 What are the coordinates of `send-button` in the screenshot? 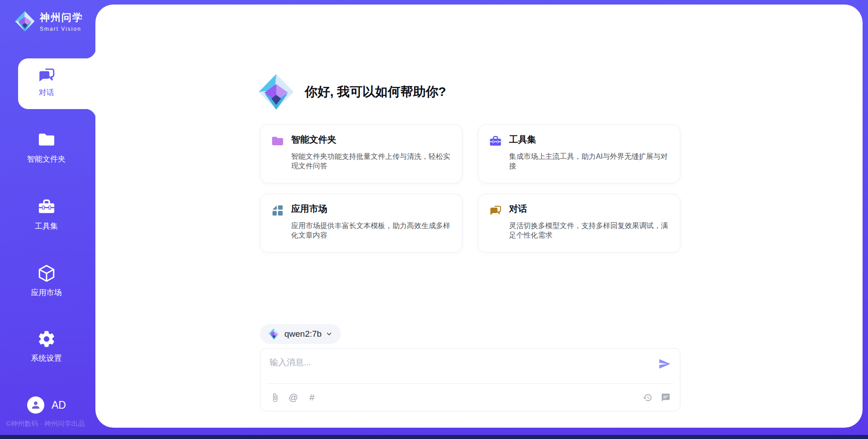 It's located at (665, 364).